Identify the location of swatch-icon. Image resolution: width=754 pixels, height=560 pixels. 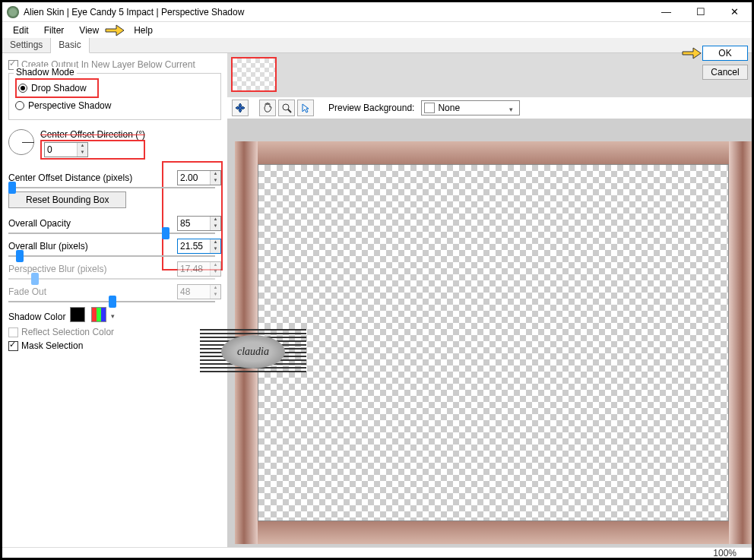
(429, 108).